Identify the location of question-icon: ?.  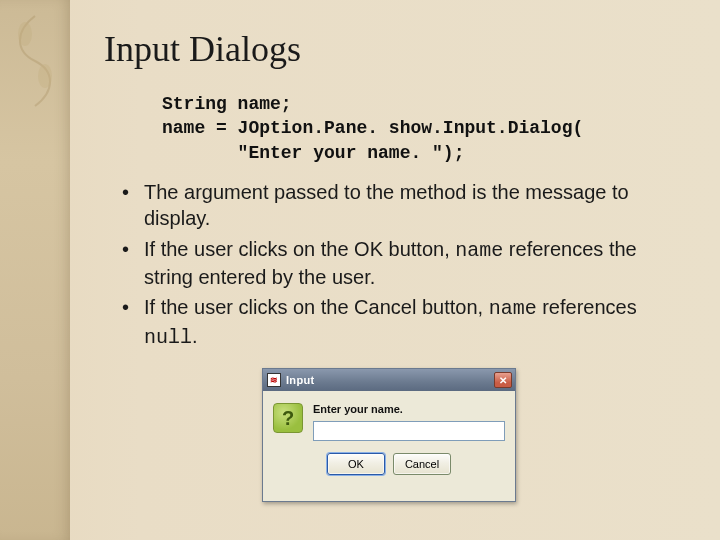
(288, 418).